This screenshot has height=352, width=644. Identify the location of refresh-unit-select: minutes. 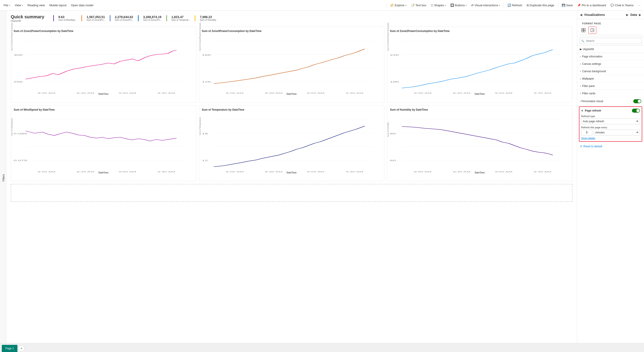
(617, 132).